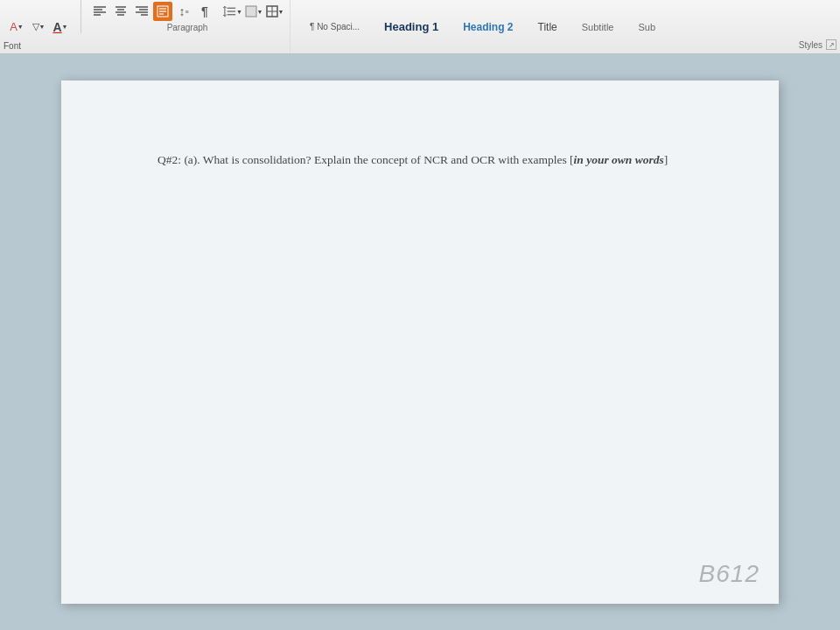  Describe the element at coordinates (38, 27) in the screenshot. I see `font-format-icons: A ▼ ▽ ▼ A ▼` at that location.